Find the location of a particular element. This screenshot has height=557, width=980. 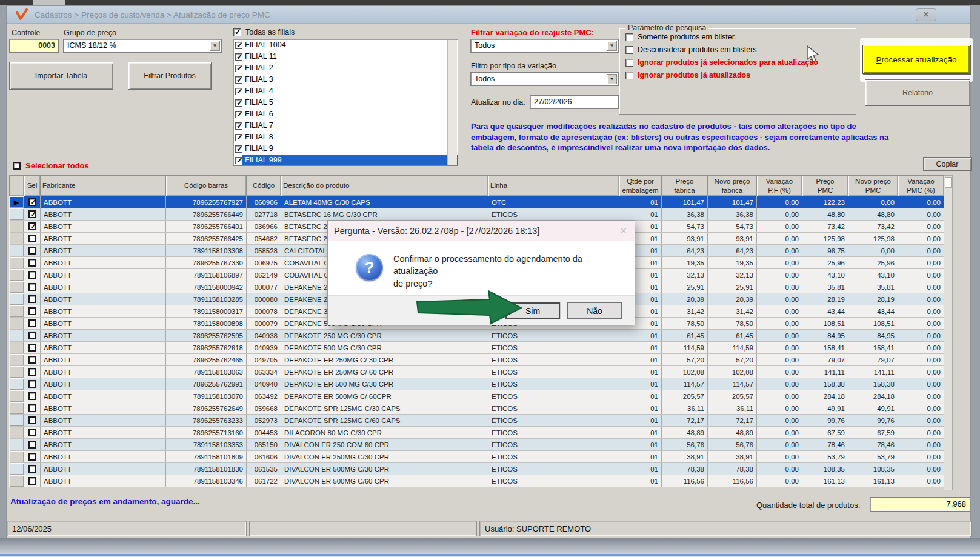

importar-tabela-button: Importar Tabela is located at coordinates (61, 76).